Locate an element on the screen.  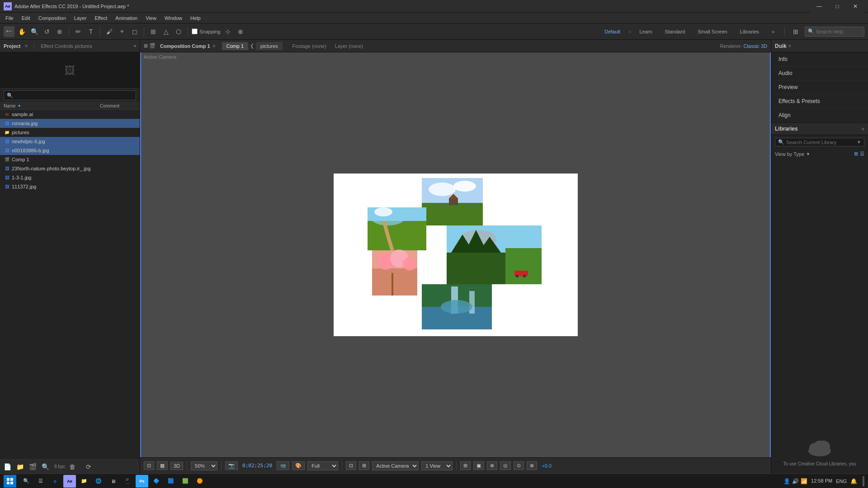
menu-view: View is located at coordinates (151, 18).